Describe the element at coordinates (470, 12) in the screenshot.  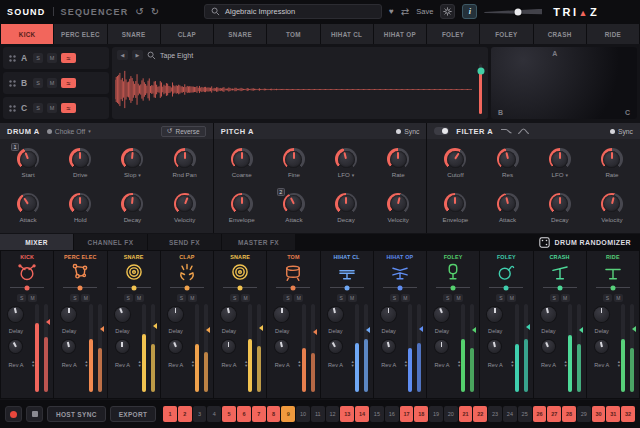
I see `info-button: i` at that location.